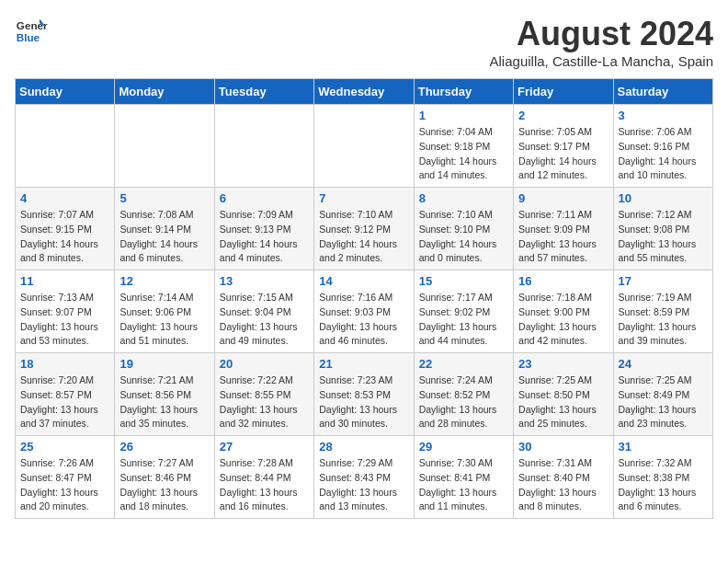 The height and width of the screenshot is (563, 728). Describe the element at coordinates (364, 477) in the screenshot. I see `calendar-cell: 28Sunrise: 7:29 AM Sunset: 8:43 PM Dayli…` at that location.